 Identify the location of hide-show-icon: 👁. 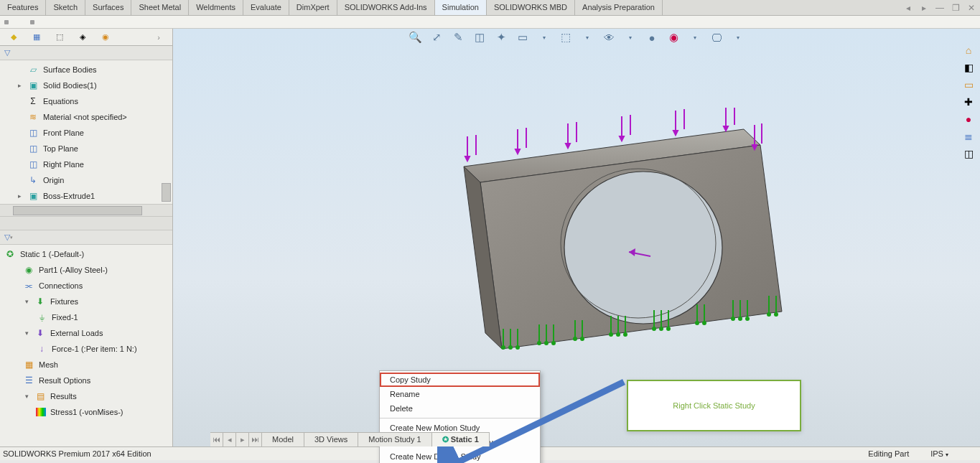
(609, 37).